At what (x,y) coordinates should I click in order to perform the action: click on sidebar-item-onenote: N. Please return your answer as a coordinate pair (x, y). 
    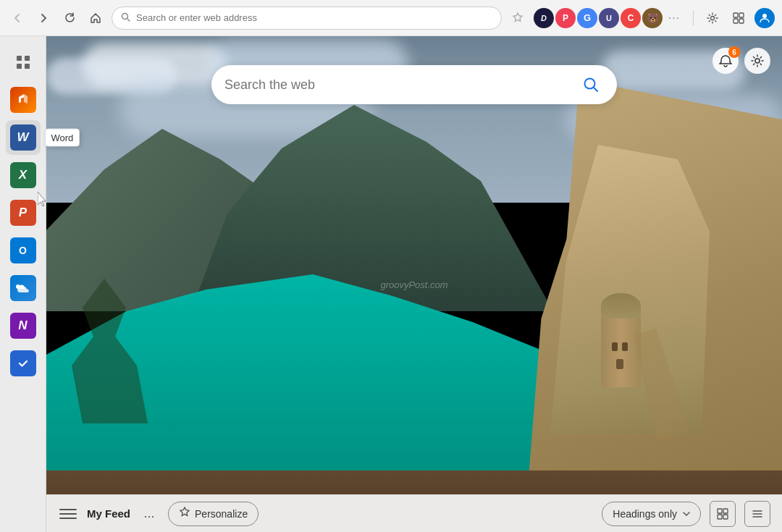
    Looking at the image, I should click on (23, 326).